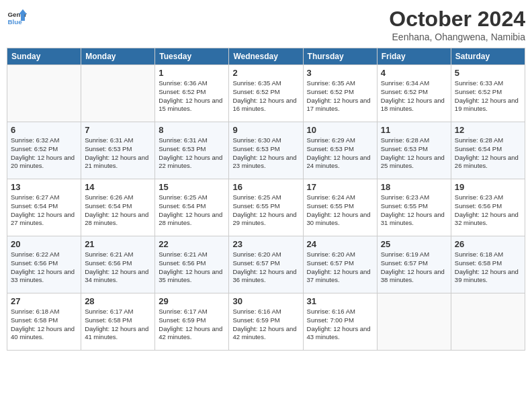  Describe the element at coordinates (192, 150) in the screenshot. I see `calendar-cell: 8Sunrise: 6:31 AM Sunset: 6:53 PM Daylig…` at that location.